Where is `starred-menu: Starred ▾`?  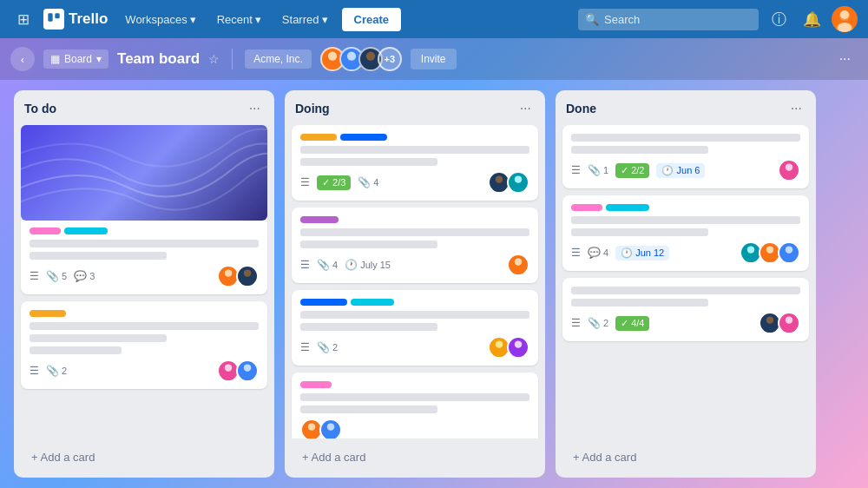 starred-menu: Starred ▾ is located at coordinates (306, 19).